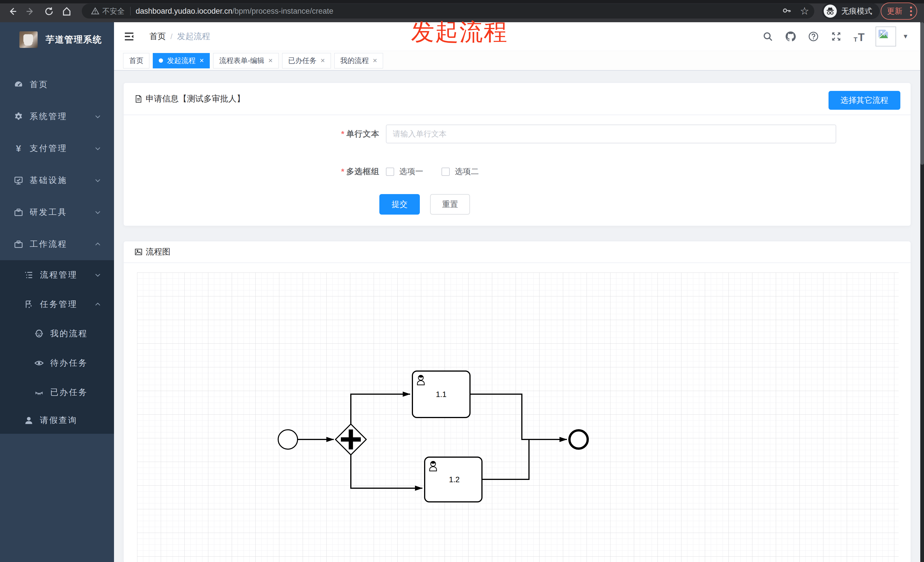 Image resolution: width=924 pixels, height=562 pixels. Describe the element at coordinates (895, 11) in the screenshot. I see `update-label: 更新` at that location.